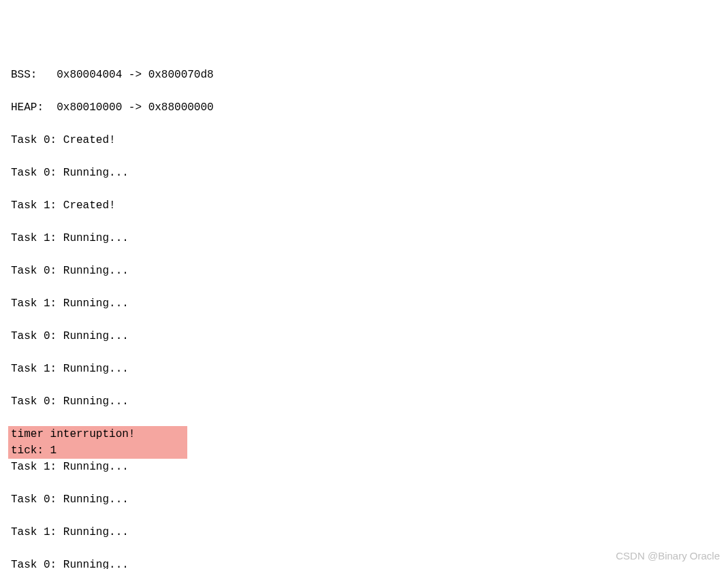 This screenshot has width=728, height=569. I want to click on output-line: Task 0: Created!, so click(364, 140).